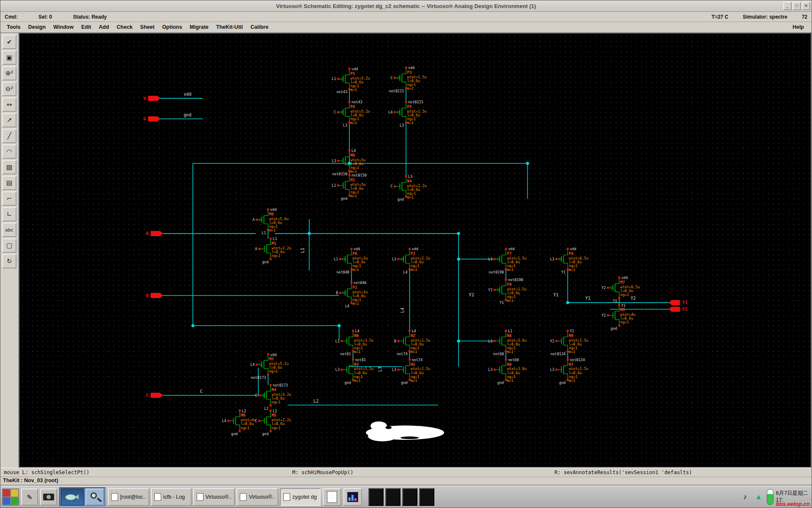 The width and height of the screenshot is (812, 508). Describe the element at coordinates (154, 98) in the screenshot. I see `port-symbol-v` at that location.